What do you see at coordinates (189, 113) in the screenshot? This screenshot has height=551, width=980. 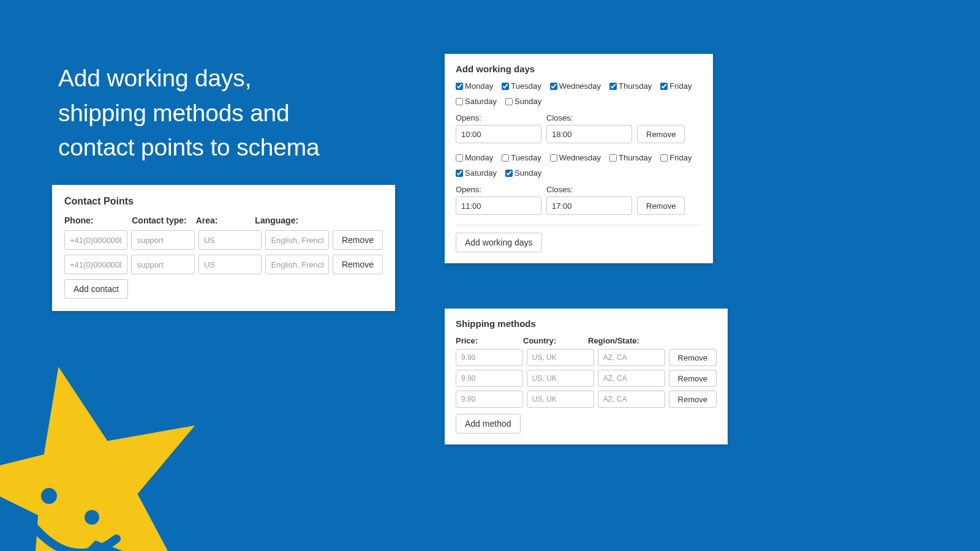 I see `page-heading: Add working days, shipping methods and c…` at bounding box center [189, 113].